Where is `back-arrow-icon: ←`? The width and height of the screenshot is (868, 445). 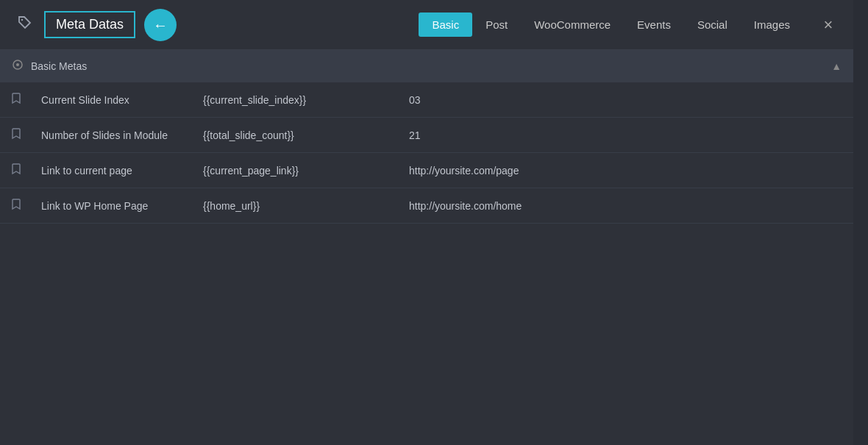 back-arrow-icon: ← is located at coordinates (160, 25).